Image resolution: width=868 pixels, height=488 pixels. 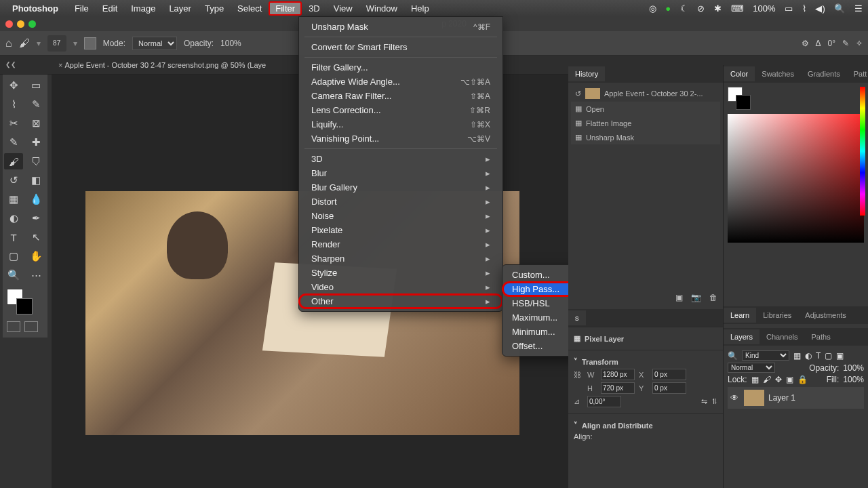 What do you see at coordinates (824, 74) in the screenshot?
I see `tab-gradients: Gradients` at bounding box center [824, 74].